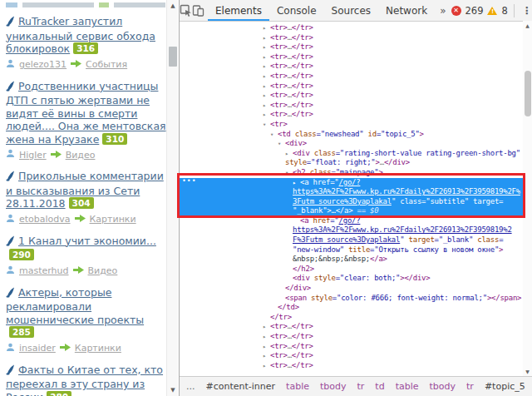 The height and width of the screenshot is (396, 532). Describe the element at coordinates (172, 198) in the screenshot. I see `page-scrollbar: ▲ ▼` at that location.